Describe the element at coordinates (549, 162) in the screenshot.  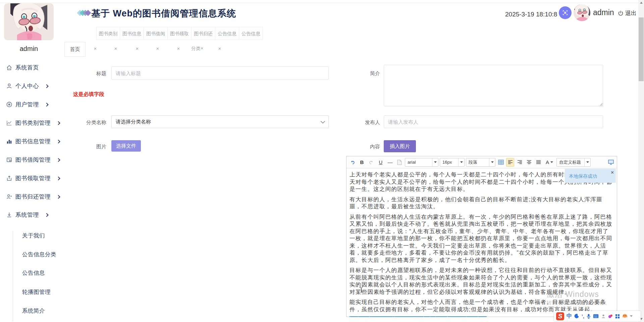
I see `font-color-button: A` at that location.